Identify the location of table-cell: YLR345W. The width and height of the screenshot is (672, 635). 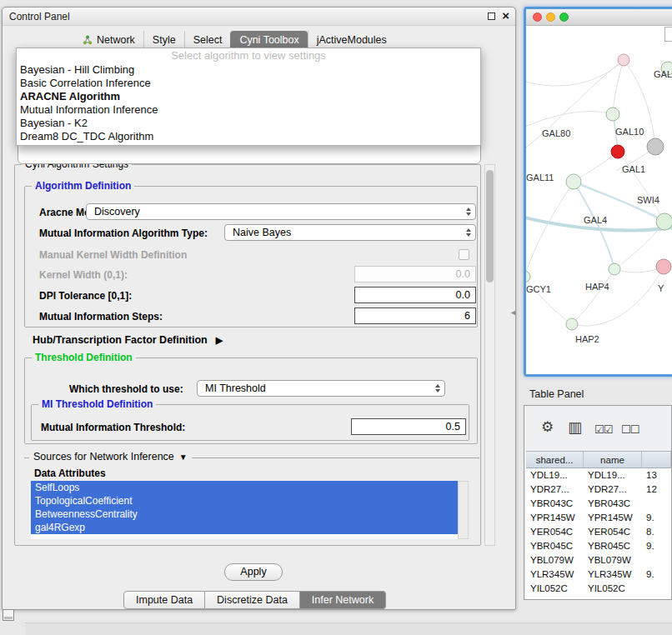
(555, 575).